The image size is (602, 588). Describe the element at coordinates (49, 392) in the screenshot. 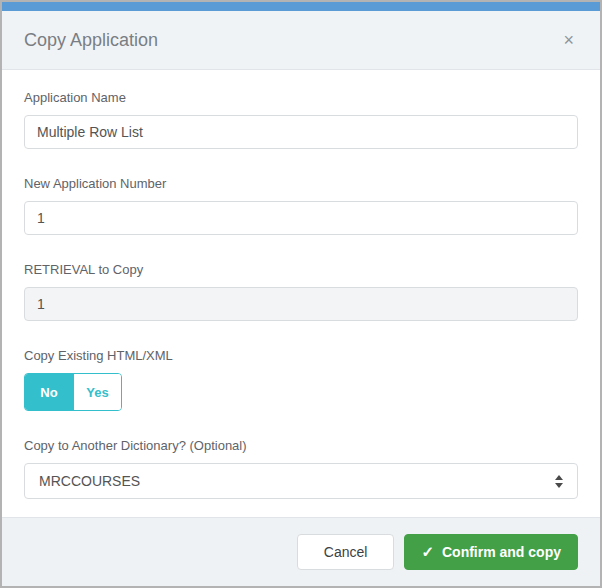

I see `toggle-option-no: No` at that location.